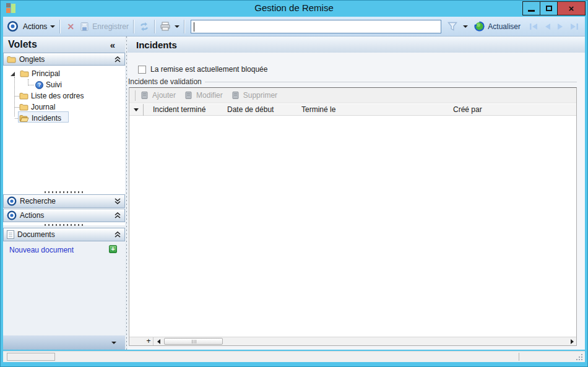  What do you see at coordinates (114, 343) in the screenshot?
I see `chevron-down-icon` at bounding box center [114, 343].